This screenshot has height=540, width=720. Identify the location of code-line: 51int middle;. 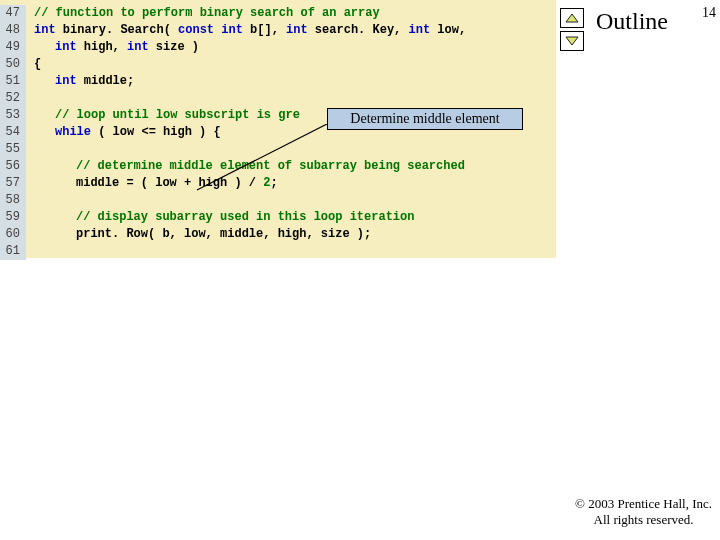
(278, 82).